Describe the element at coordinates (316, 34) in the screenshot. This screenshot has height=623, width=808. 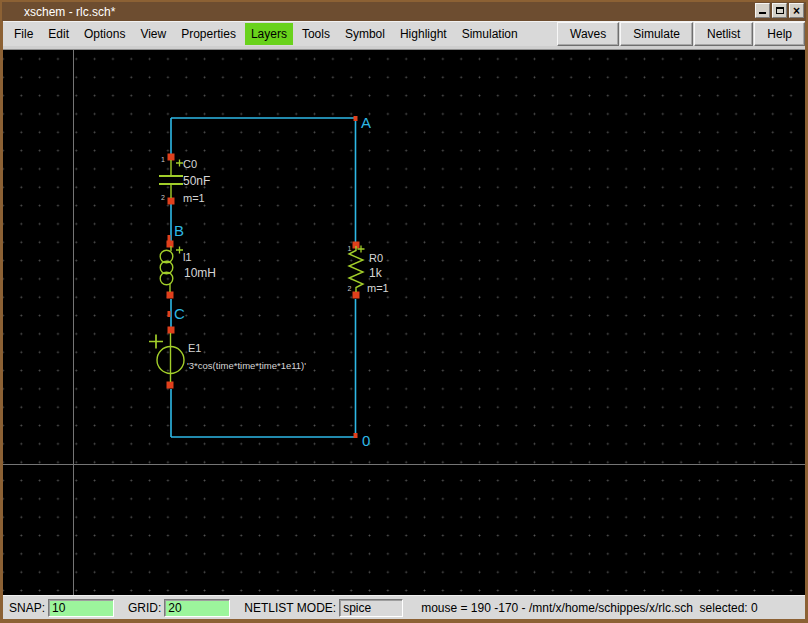
I see `menu-item-tools: Tools` at that location.